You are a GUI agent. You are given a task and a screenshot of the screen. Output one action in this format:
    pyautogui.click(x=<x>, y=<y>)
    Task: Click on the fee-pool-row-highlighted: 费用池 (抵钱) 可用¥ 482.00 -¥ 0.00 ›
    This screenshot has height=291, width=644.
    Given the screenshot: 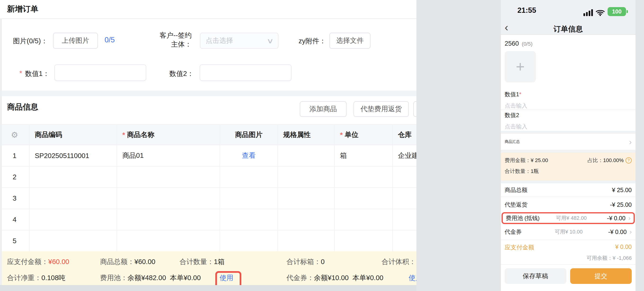 What is the action you would take?
    pyautogui.click(x=568, y=218)
    